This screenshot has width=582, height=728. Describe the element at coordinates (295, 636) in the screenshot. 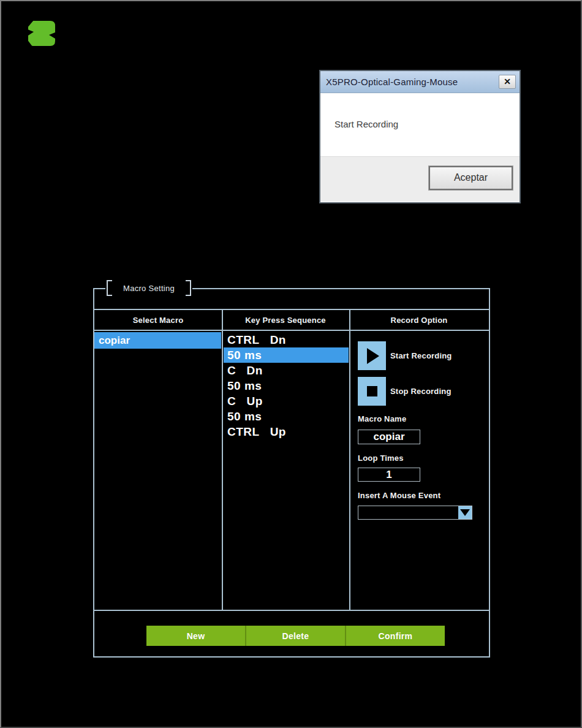

I see `delete-button: Delete` at that location.